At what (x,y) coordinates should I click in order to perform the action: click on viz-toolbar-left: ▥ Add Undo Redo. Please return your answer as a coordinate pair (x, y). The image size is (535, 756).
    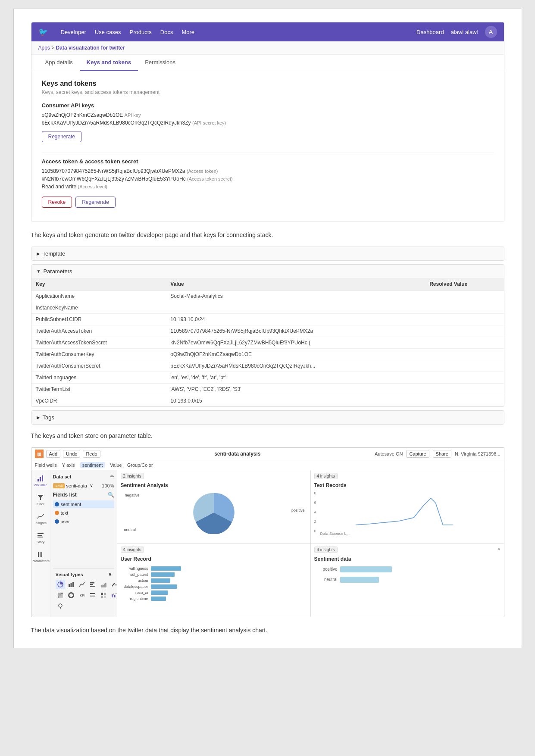
    Looking at the image, I should click on (68, 454).